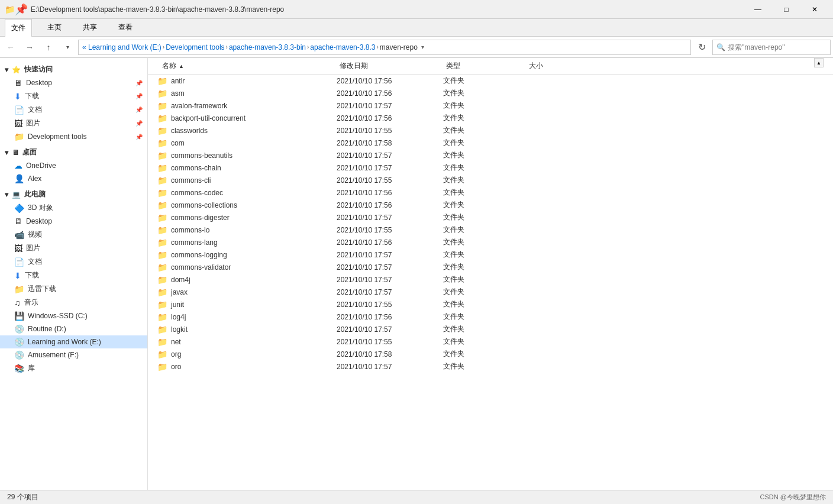 The width and height of the screenshot is (833, 504). Describe the element at coordinates (73, 342) in the screenshot. I see `sidebar-item-e-drive: 💿 Learning and Work (E:)` at that location.